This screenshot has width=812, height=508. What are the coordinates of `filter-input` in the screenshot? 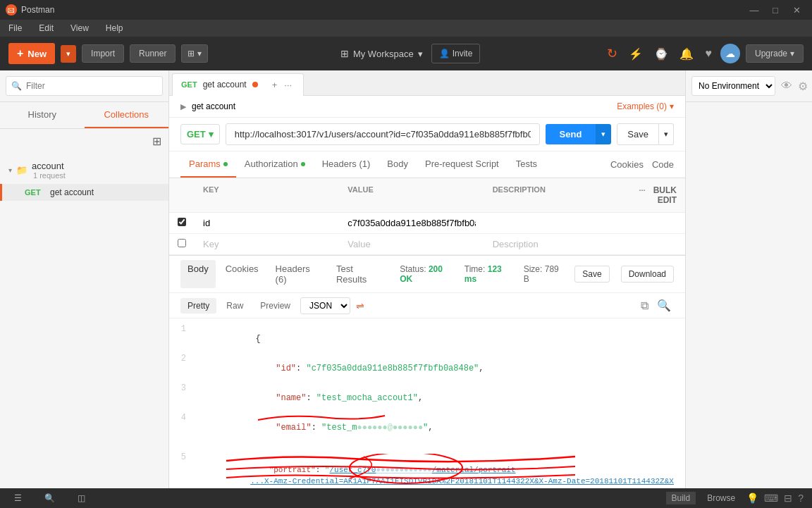 It's located at (85, 86).